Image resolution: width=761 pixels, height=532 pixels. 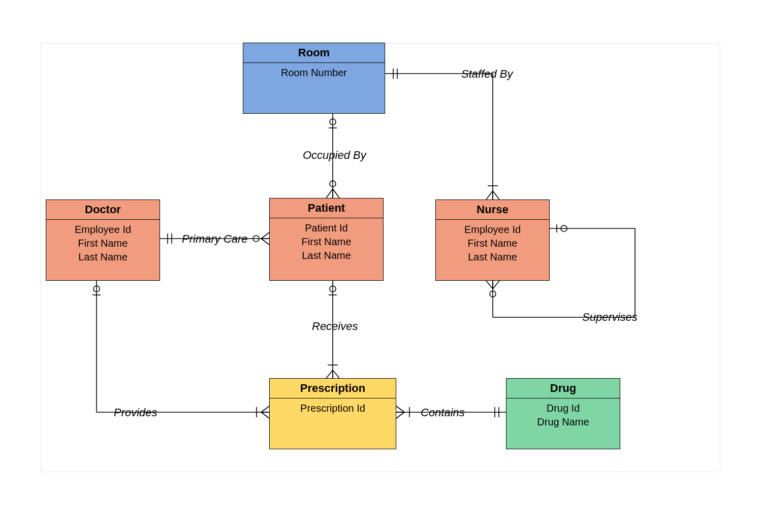 I want to click on entity-patient-title: Patient, so click(x=326, y=208).